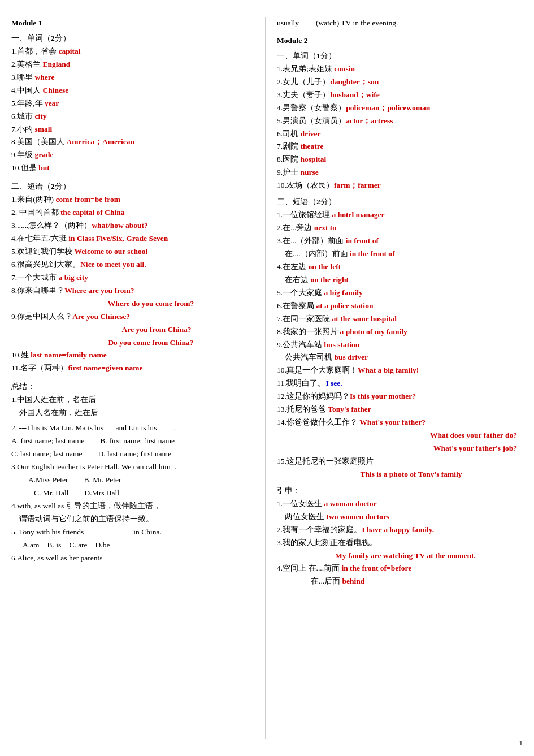  Describe the element at coordinates (134, 116) in the screenshot. I see `vocab-item-6: 6.城市 city` at that location.